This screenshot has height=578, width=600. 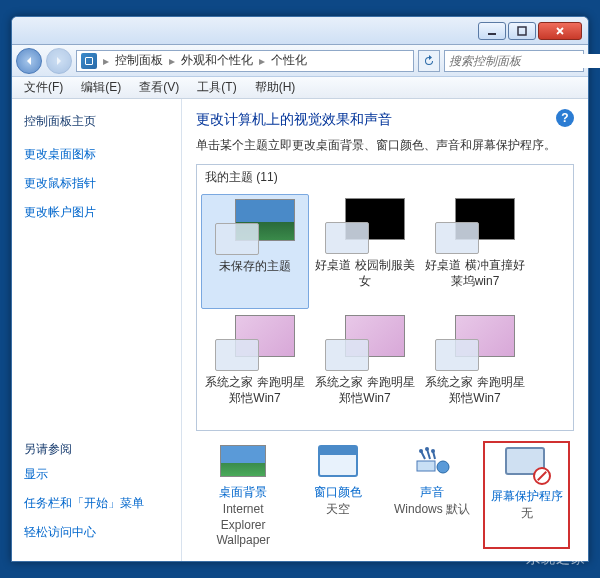 What do you see at coordinates (542, 476) in the screenshot?
I see `no-icon` at bounding box center [542, 476].